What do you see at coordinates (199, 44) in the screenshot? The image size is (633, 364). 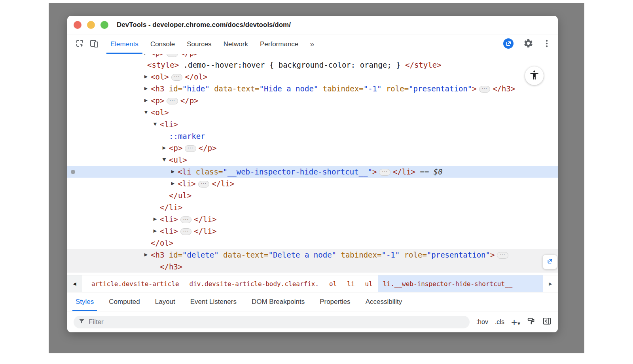 I see `tab-sources: Sources` at bounding box center [199, 44].